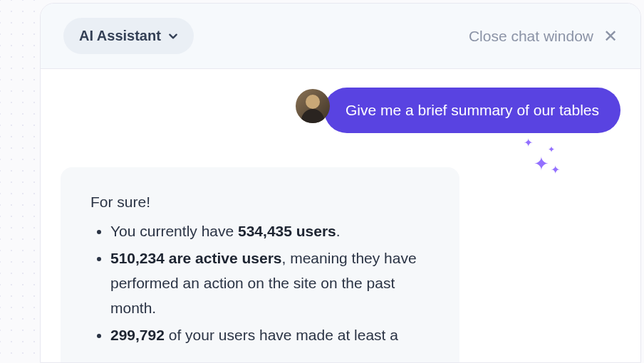  I want to click on user-message-text: Give me a brief summary of our tables, so click(472, 110).